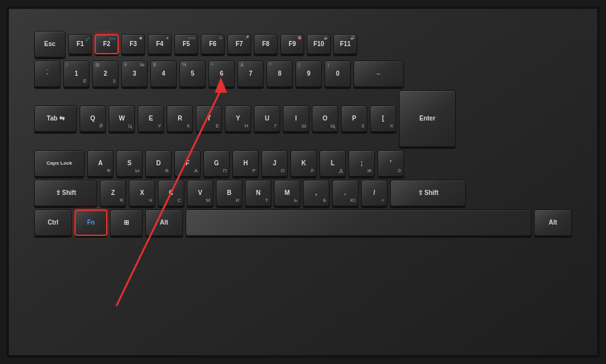  What do you see at coordinates (275, 163) in the screenshot?
I see `key-j: J О` at bounding box center [275, 163].